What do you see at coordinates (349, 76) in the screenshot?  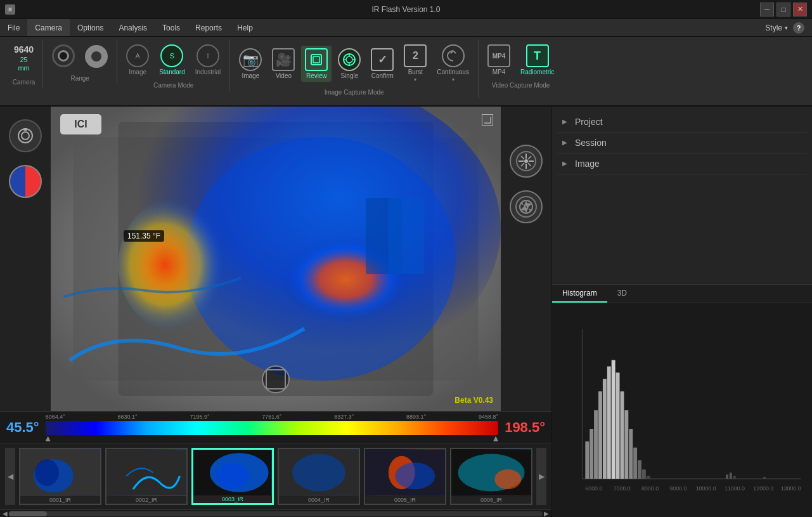 I see `single-label: Single` at bounding box center [349, 76].